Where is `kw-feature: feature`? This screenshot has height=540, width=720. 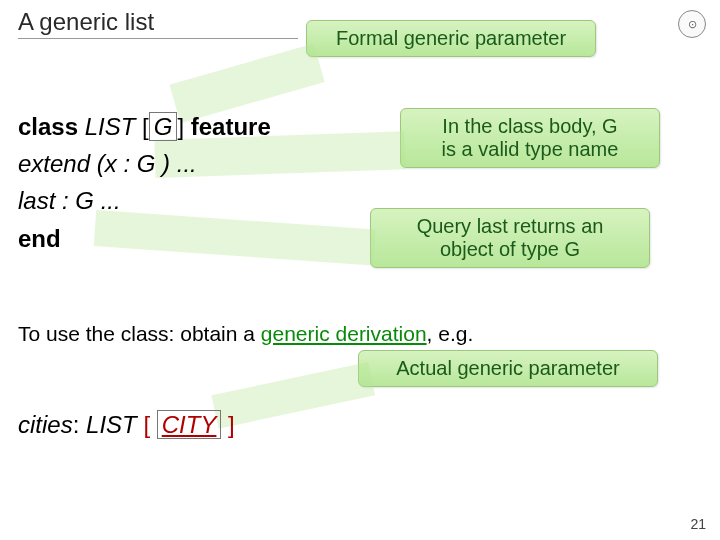
kw-feature: feature is located at coordinates (231, 126).